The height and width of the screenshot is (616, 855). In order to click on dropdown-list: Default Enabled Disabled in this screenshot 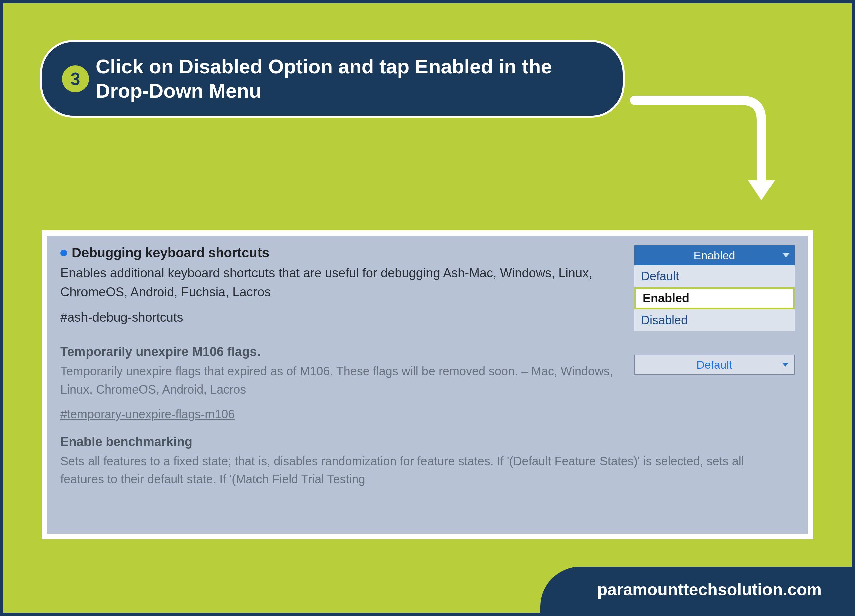, I will do `click(714, 299)`.